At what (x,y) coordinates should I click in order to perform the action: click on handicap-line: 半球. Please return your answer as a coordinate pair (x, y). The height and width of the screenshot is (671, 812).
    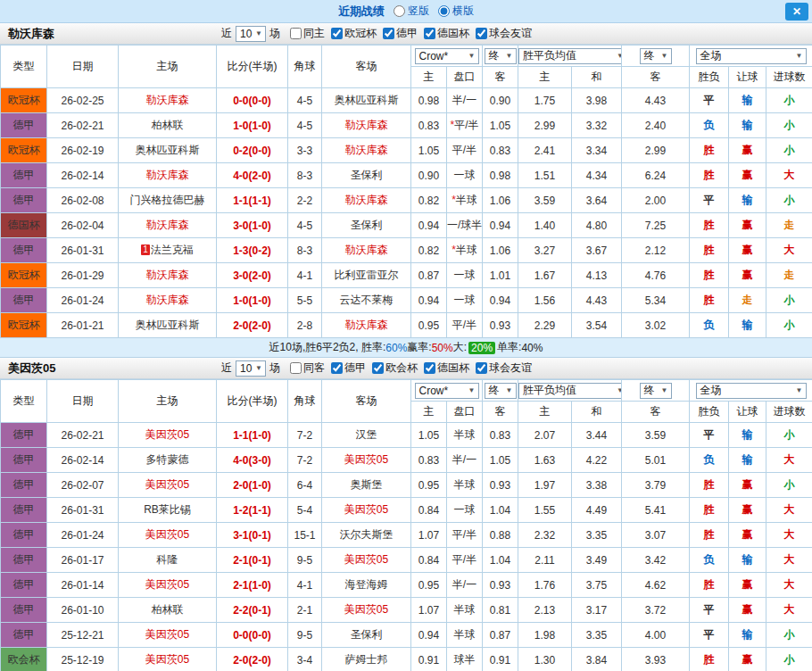
    Looking at the image, I should click on (465, 435).